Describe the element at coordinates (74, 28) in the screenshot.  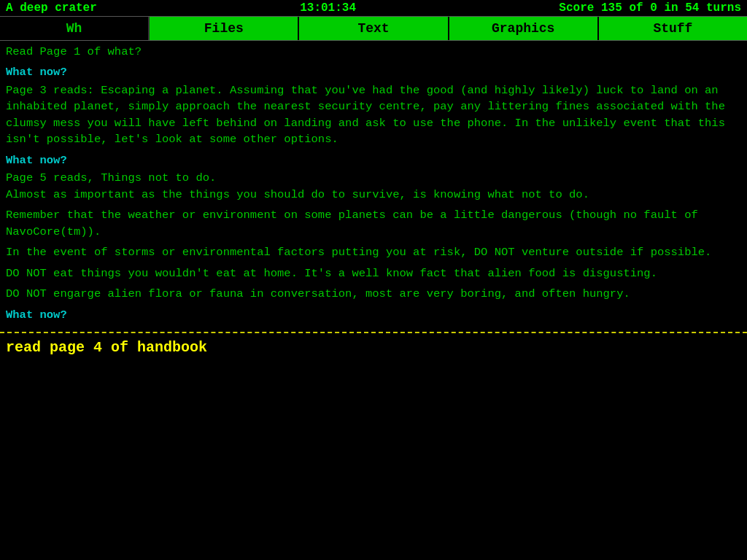
I see `menu-item-wh: Wh` at that location.